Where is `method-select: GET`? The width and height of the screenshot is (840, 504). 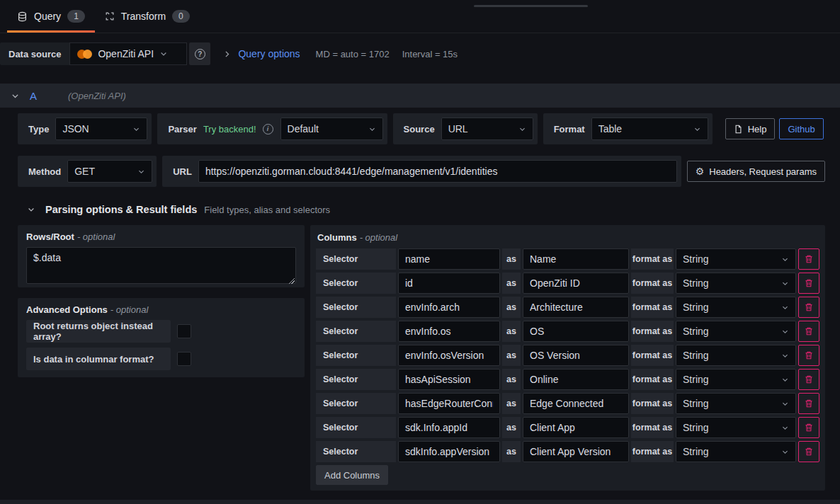 method-select: GET is located at coordinates (110, 171).